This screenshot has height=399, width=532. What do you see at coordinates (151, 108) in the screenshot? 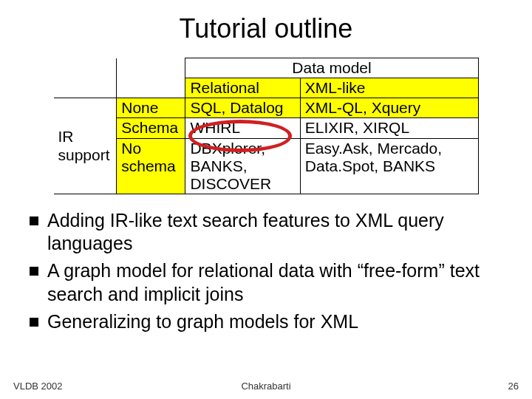
I see `cell-none-label: None` at bounding box center [151, 108].